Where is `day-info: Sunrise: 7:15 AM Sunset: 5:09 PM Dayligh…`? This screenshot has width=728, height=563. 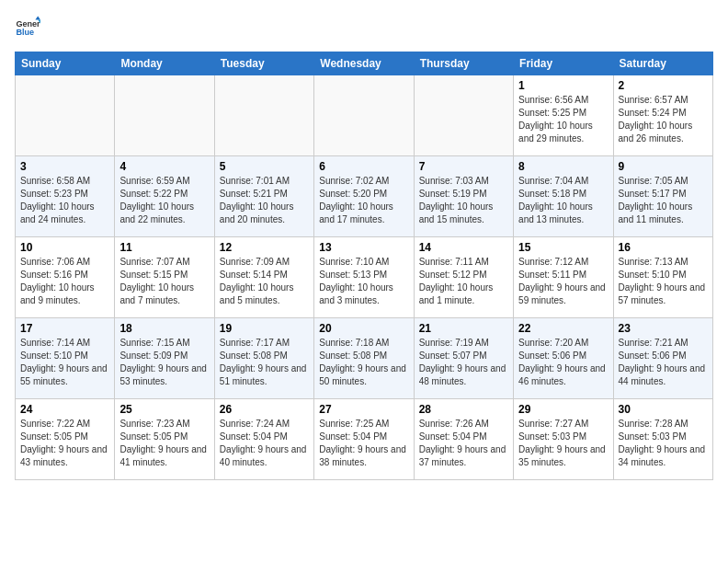 day-info: Sunrise: 7:15 AM Sunset: 5:09 PM Dayligh… is located at coordinates (164, 362).